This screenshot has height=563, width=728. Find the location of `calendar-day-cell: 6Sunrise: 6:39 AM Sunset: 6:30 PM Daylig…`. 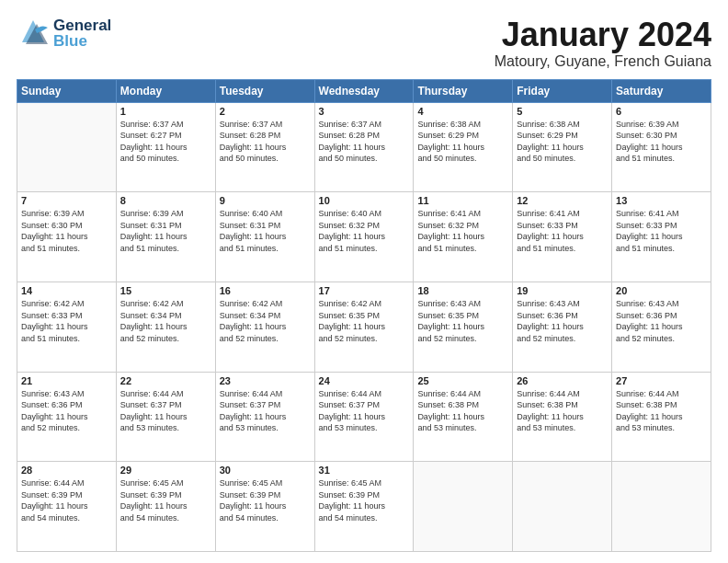

calendar-day-cell: 6Sunrise: 6:39 AM Sunset: 6:30 PM Daylig… is located at coordinates (662, 147).